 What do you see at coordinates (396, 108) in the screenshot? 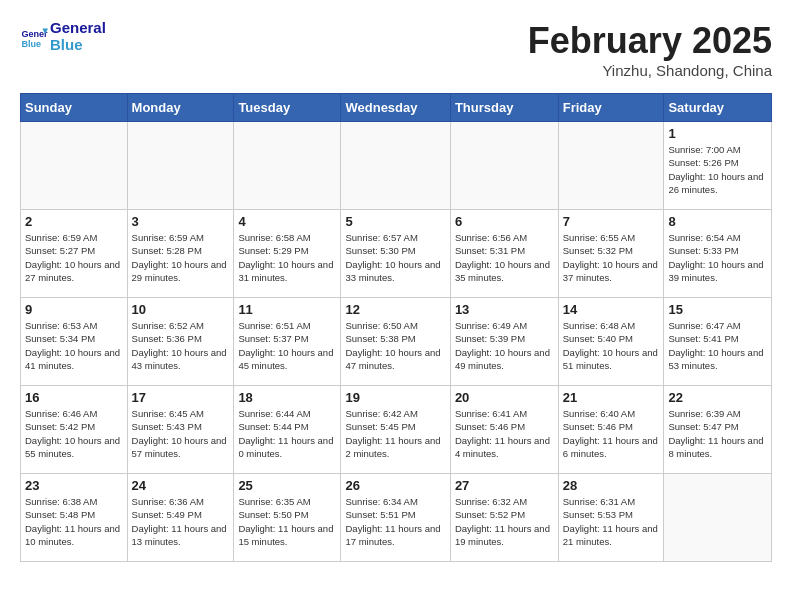
I see `weekday-header-wednesday: Wednesday` at bounding box center [396, 108].